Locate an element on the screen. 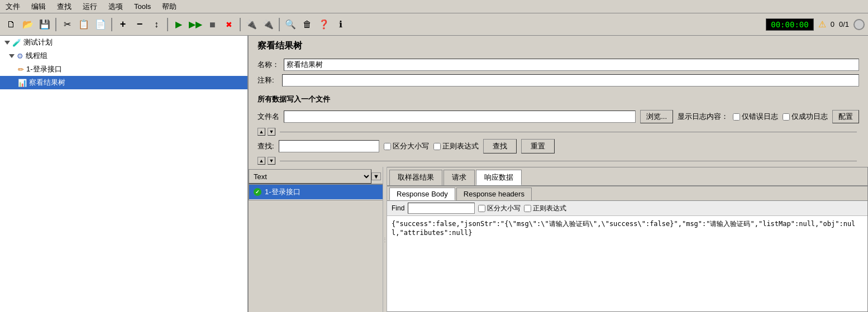 The image size is (868, 312). find-input is located at coordinates (441, 208).